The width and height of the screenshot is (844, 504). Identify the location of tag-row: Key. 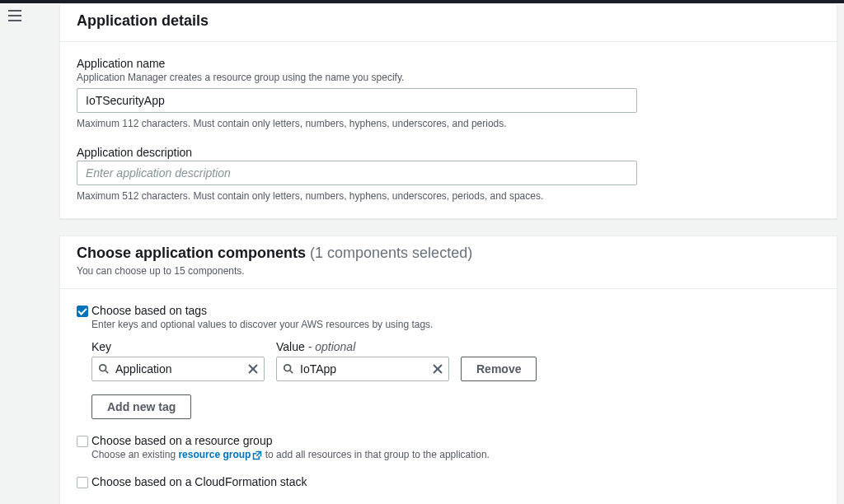
(456, 361).